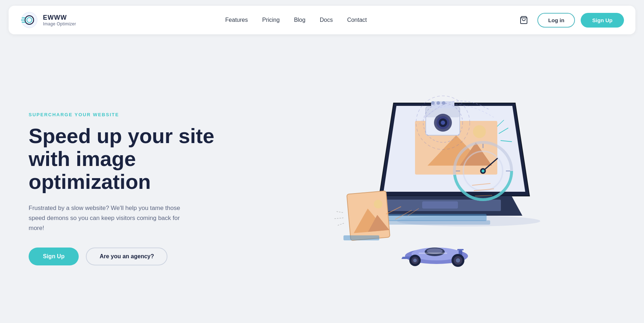 The image size is (644, 323). What do you see at coordinates (127, 256) in the screenshot?
I see `agency-button: Are you an agency?` at bounding box center [127, 256].